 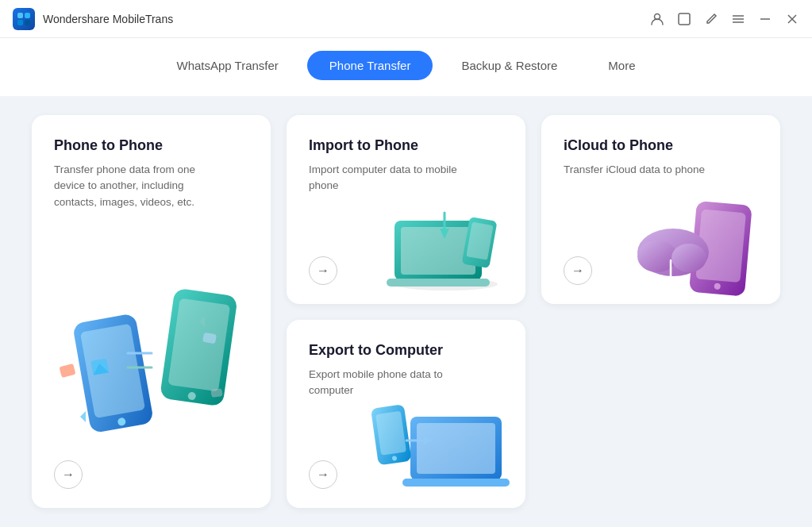 I want to click on card-icloud-to-phone: iCloud to Phone Transfer iCloud data to …, so click(x=660, y=210).